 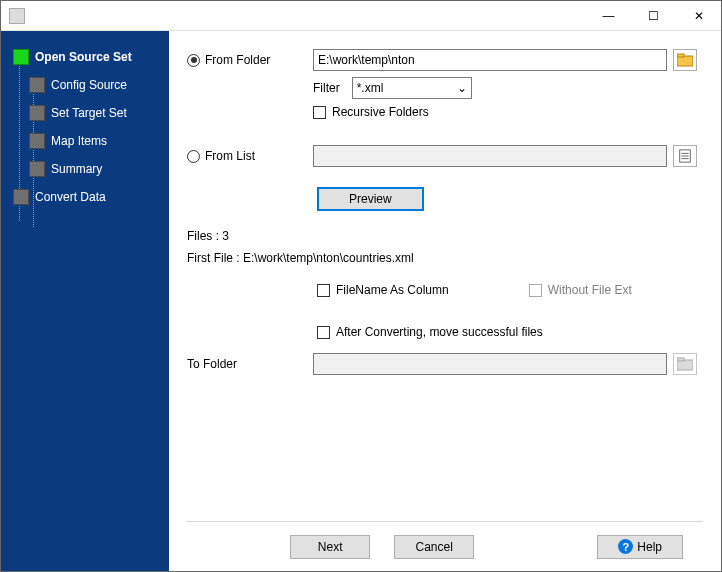 I want to click on titlebar: — ☐ ✕, so click(x=361, y=16).